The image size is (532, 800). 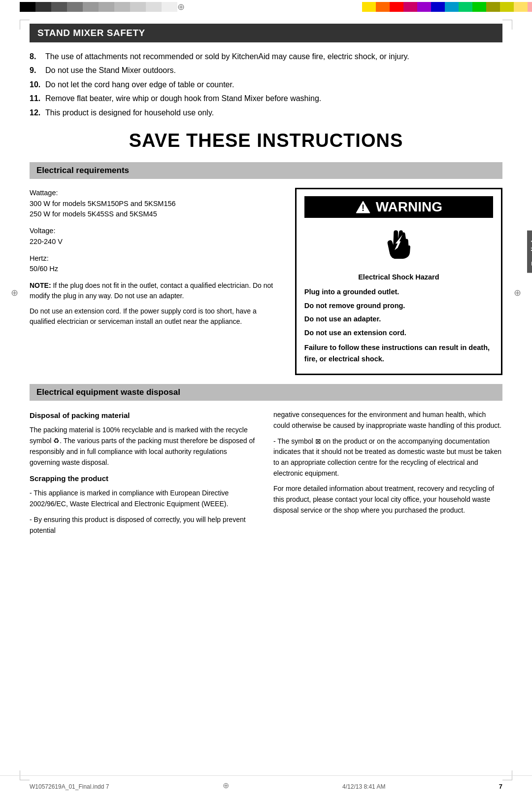 I want to click on hertz-label: Hertz:, so click(x=157, y=259).